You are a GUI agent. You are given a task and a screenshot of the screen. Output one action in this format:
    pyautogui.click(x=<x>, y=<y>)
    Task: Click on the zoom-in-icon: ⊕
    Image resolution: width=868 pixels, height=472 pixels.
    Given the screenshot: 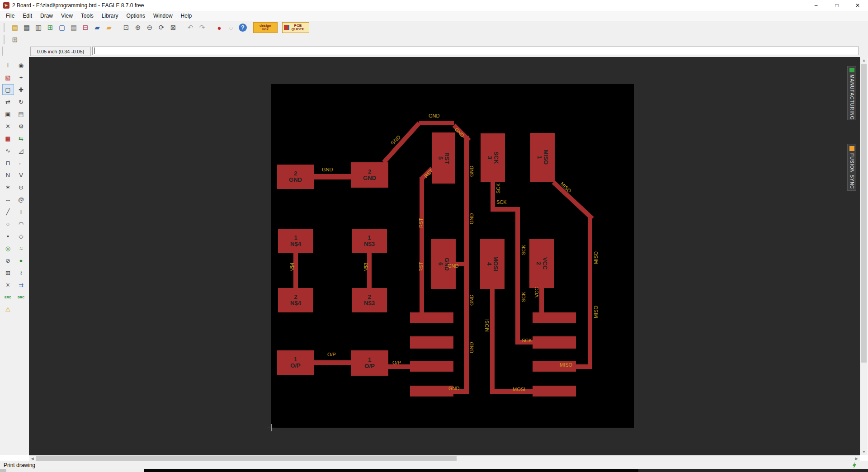 What is the action you would take?
    pyautogui.click(x=138, y=28)
    